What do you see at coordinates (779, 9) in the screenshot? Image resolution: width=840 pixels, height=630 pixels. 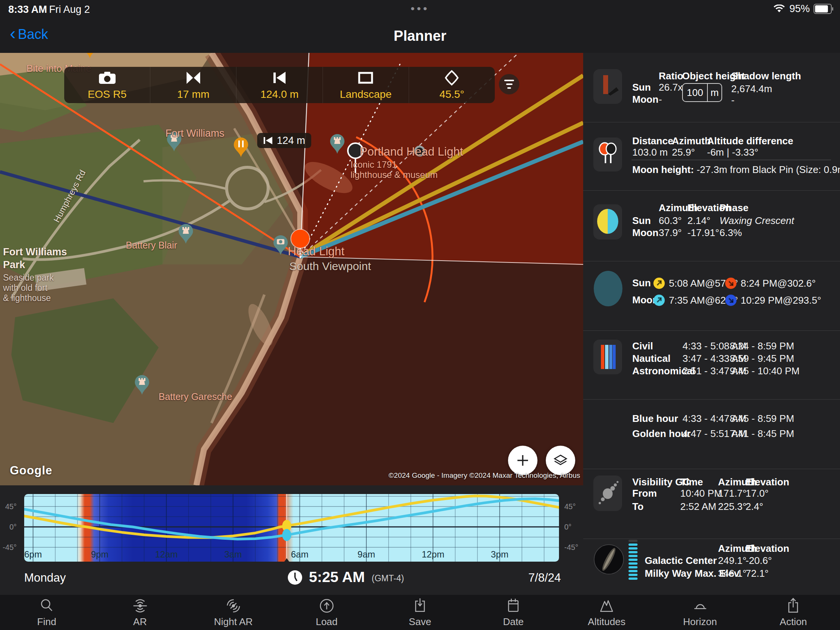 I see `wifi-icon` at bounding box center [779, 9].